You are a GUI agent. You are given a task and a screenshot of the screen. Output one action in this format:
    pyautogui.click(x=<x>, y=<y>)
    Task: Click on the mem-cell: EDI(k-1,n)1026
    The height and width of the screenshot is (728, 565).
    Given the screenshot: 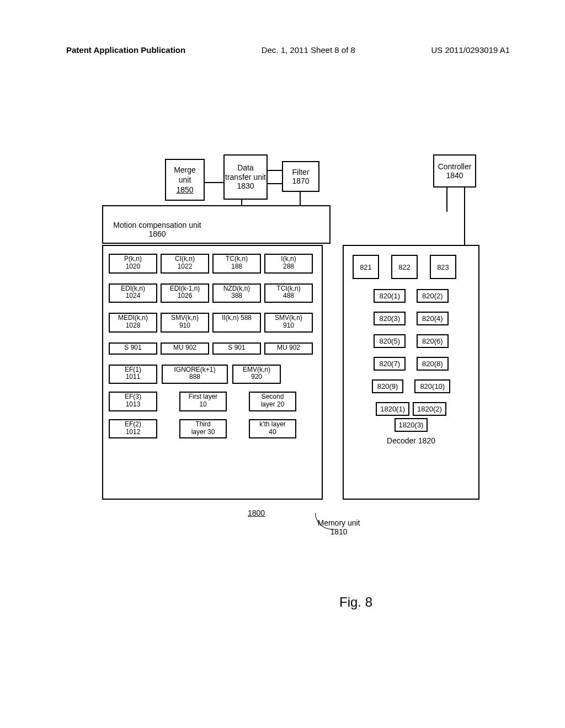 What is the action you would take?
    pyautogui.click(x=185, y=293)
    